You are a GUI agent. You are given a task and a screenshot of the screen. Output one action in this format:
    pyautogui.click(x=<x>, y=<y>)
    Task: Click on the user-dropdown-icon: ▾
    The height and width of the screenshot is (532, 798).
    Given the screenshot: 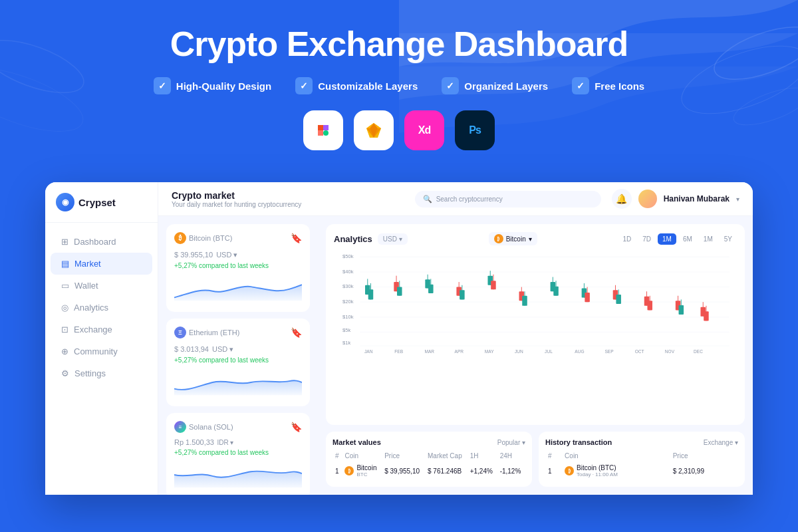 What is the action you would take?
    pyautogui.click(x=738, y=200)
    